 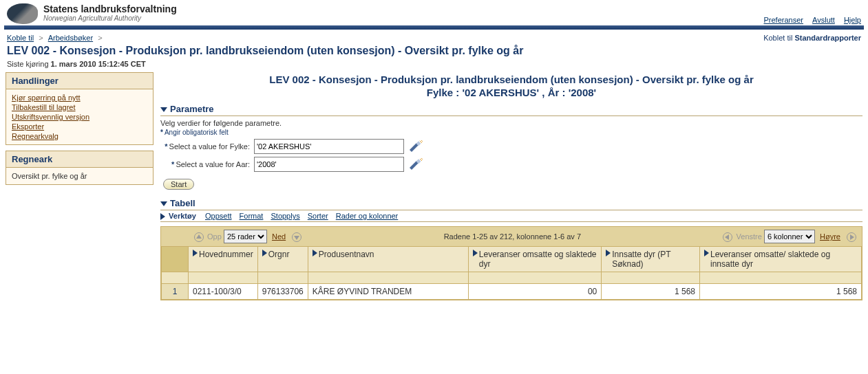 I want to click on connected-value: Standardrapporter, so click(x=827, y=38).